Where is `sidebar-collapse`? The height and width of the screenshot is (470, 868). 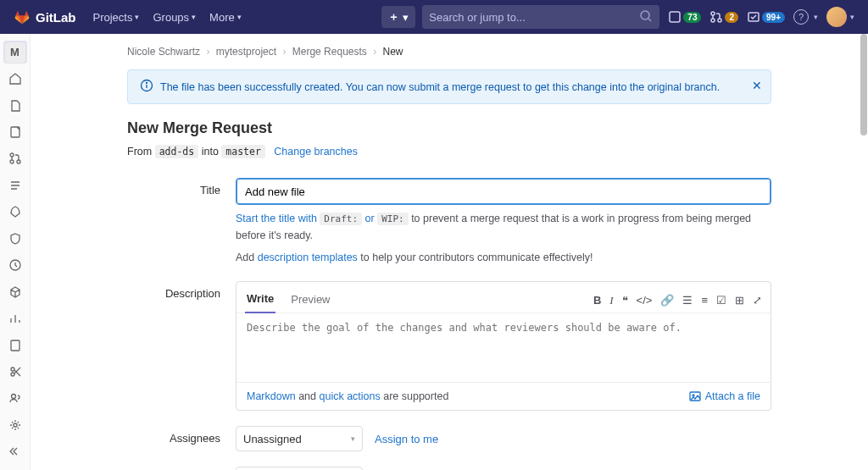
sidebar-collapse is located at coordinates (15, 452).